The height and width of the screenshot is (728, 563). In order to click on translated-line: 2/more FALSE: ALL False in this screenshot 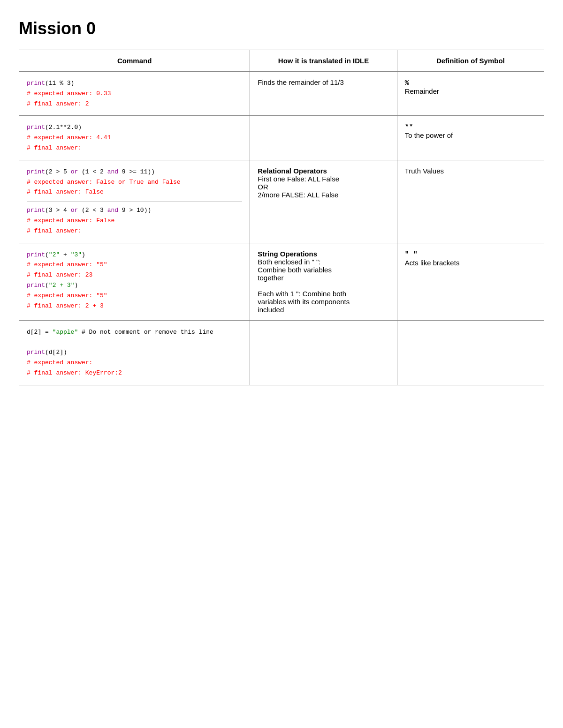, I will do `click(298, 195)`.